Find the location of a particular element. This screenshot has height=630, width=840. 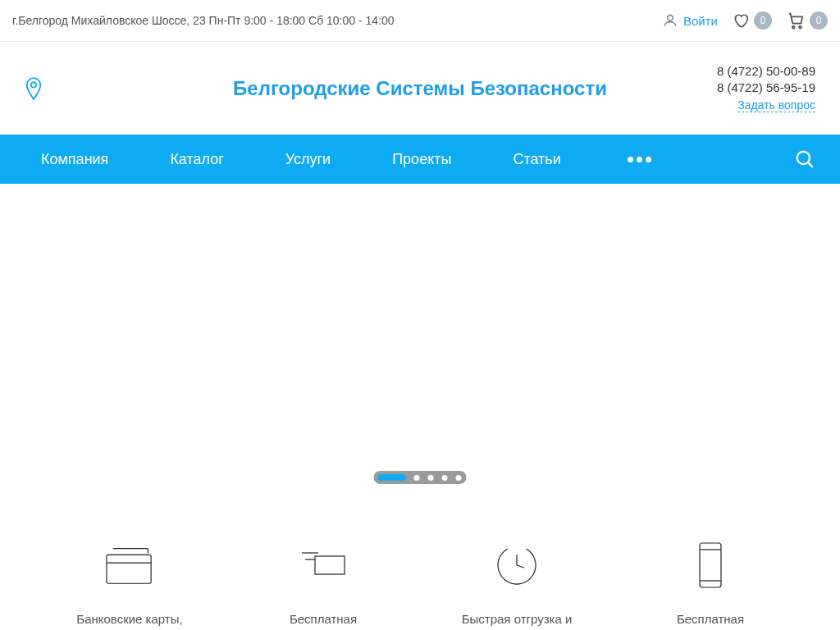

phone-icon is located at coordinates (710, 565).